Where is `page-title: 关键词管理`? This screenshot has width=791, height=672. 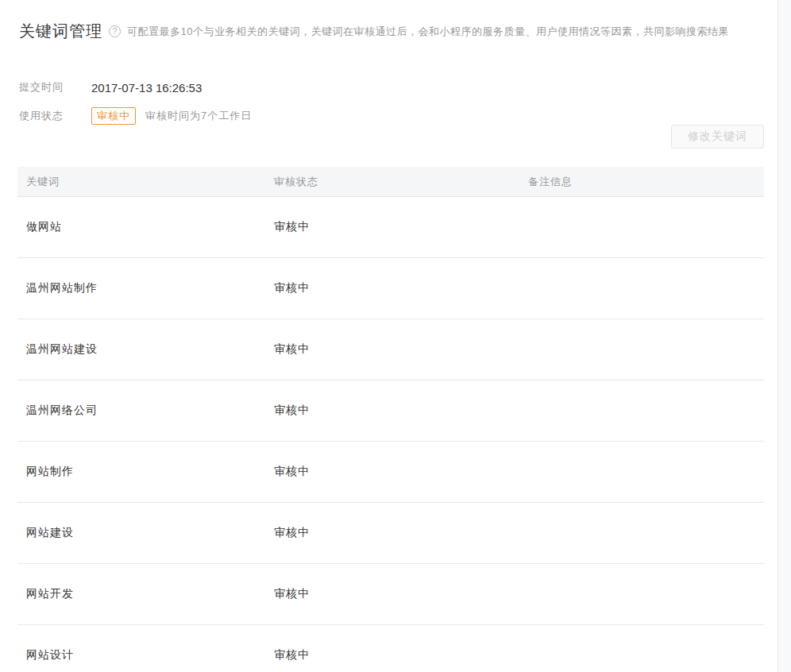
page-title: 关键词管理 is located at coordinates (60, 32).